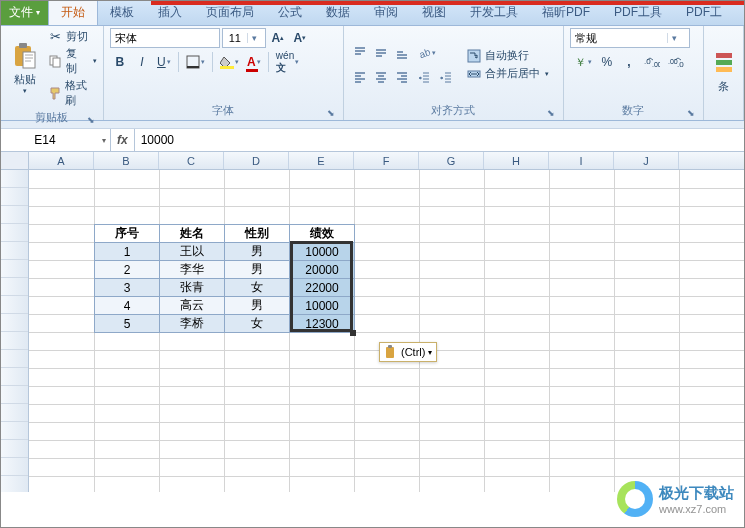 Image resolution: width=745 pixels, height=528 pixels. What do you see at coordinates (25, 68) in the screenshot?
I see `paste-button: 粘贴 ▾` at bounding box center [25, 68].